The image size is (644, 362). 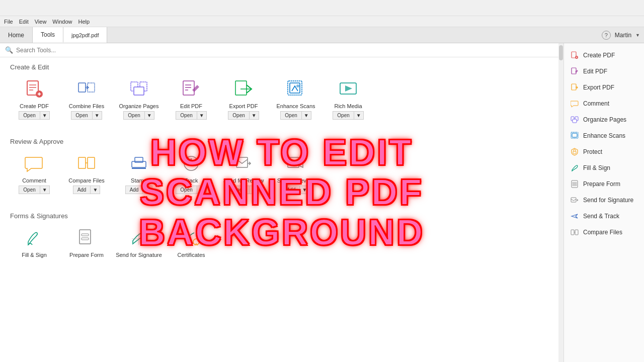 What do you see at coordinates (605, 120) in the screenshot?
I see `panel-organize-label: Organize Pages` at bounding box center [605, 120].